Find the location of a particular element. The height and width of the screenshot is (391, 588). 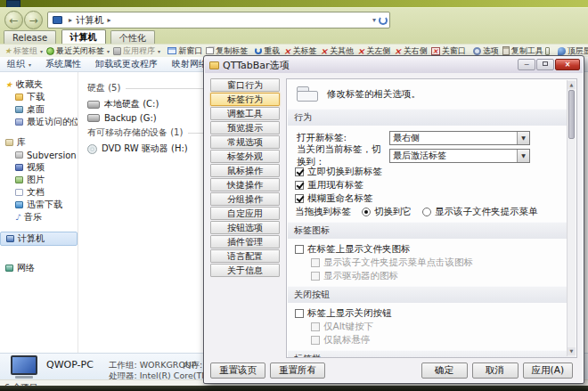

desktop-icon is located at coordinates (20, 110).